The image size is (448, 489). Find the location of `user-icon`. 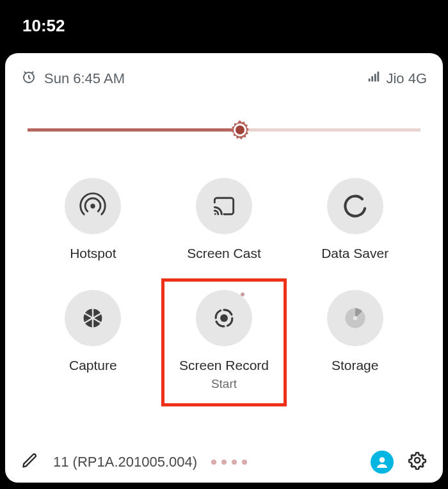

user-icon is located at coordinates (382, 462).